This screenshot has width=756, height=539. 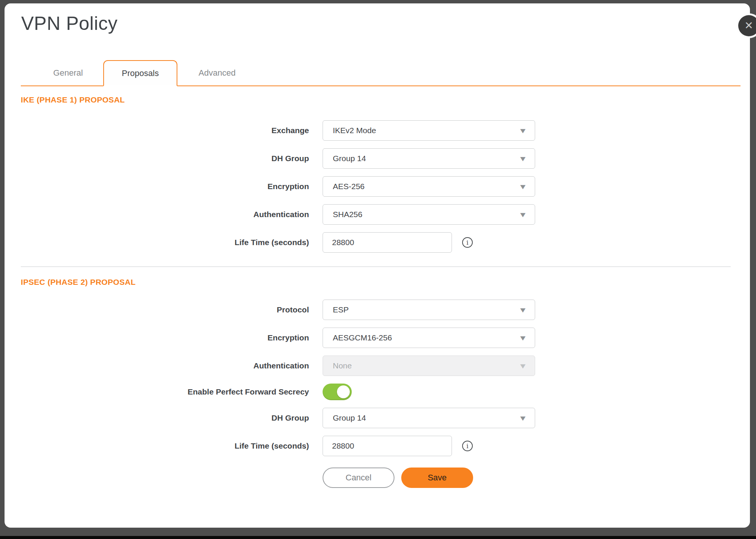 What do you see at coordinates (377, 366) in the screenshot?
I see `form-row-authentication-phase2: Authentication None ▼` at bounding box center [377, 366].